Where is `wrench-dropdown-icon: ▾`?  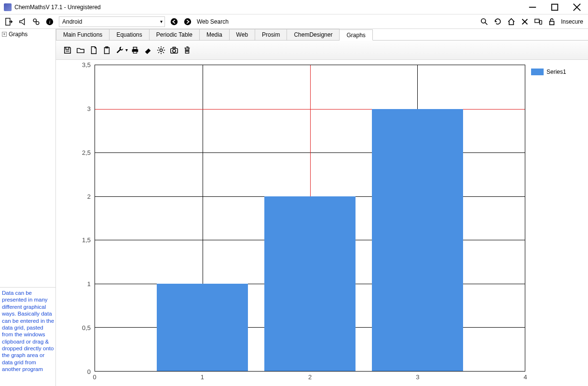 wrench-dropdown-icon: ▾ is located at coordinates (126, 50).